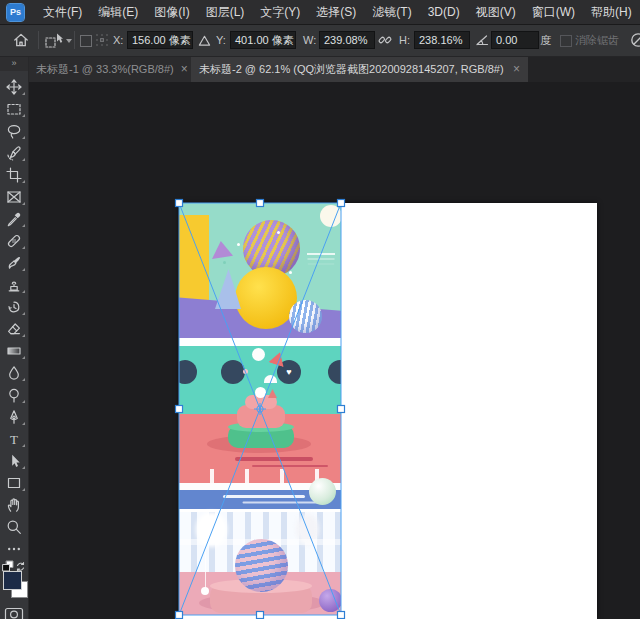 The width and height of the screenshot is (640, 619). Describe the element at coordinates (102, 40) in the screenshot. I see `reference-point-locator` at that location.